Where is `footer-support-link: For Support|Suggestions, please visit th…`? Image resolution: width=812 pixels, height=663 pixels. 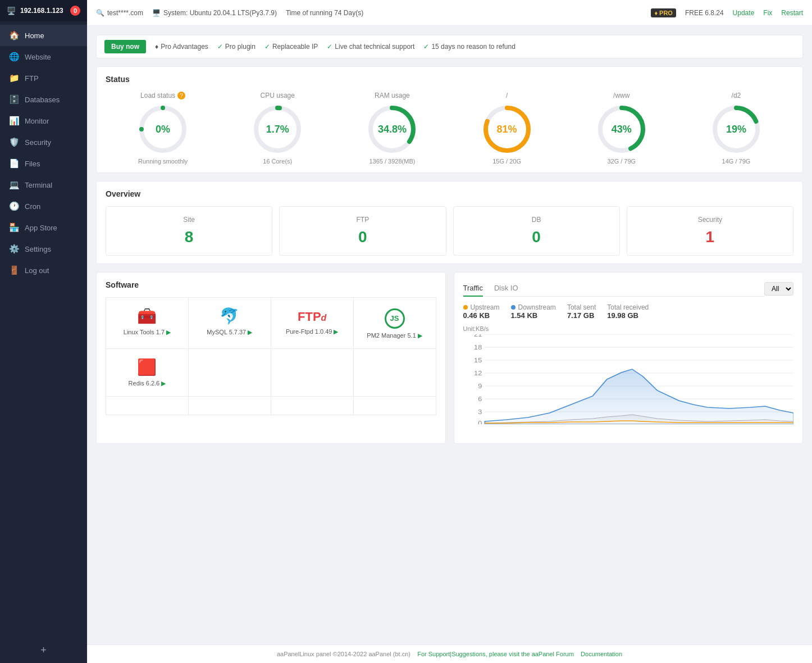
footer-support-link: For Support|Suggestions, please visit th… is located at coordinates (495, 654).